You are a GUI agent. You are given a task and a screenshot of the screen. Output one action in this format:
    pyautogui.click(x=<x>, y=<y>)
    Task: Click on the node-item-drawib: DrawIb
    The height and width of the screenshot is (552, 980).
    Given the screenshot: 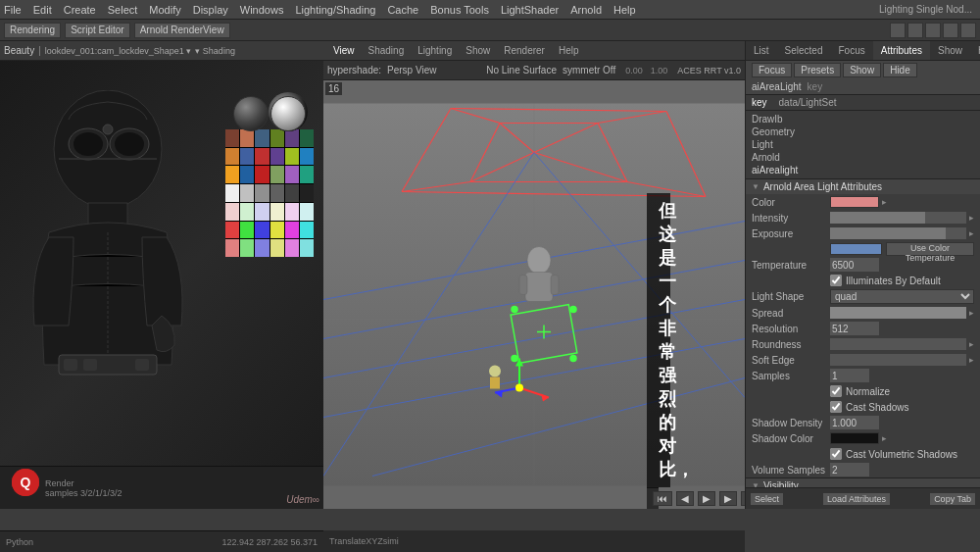 What is the action you would take?
    pyautogui.click(x=862, y=120)
    